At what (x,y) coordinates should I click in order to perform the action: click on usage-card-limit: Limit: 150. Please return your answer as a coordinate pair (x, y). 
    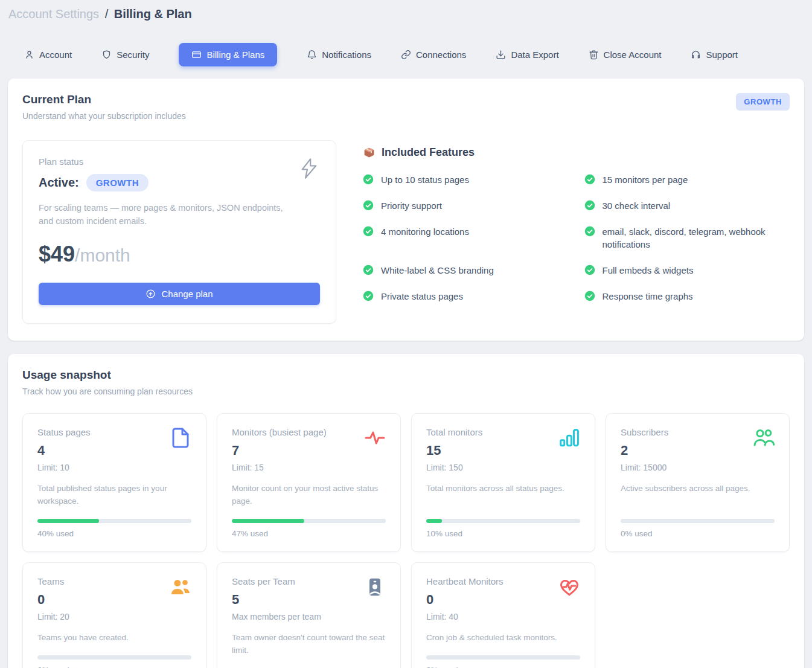
    Looking at the image, I should click on (454, 467).